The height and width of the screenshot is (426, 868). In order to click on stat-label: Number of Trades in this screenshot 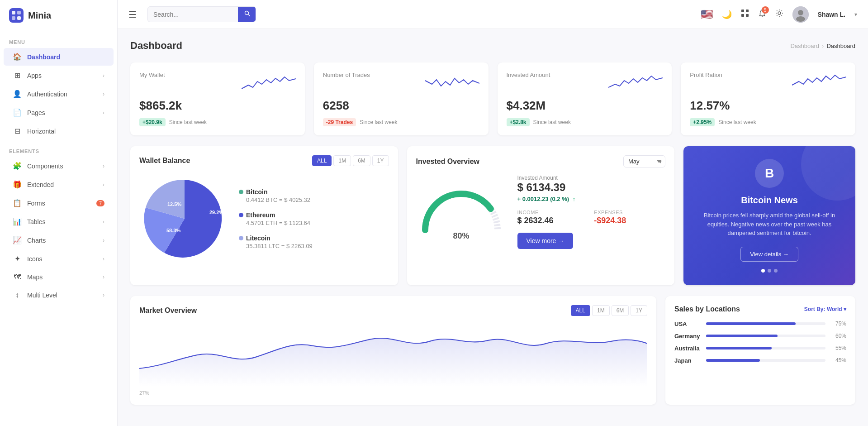, I will do `click(346, 75)`.